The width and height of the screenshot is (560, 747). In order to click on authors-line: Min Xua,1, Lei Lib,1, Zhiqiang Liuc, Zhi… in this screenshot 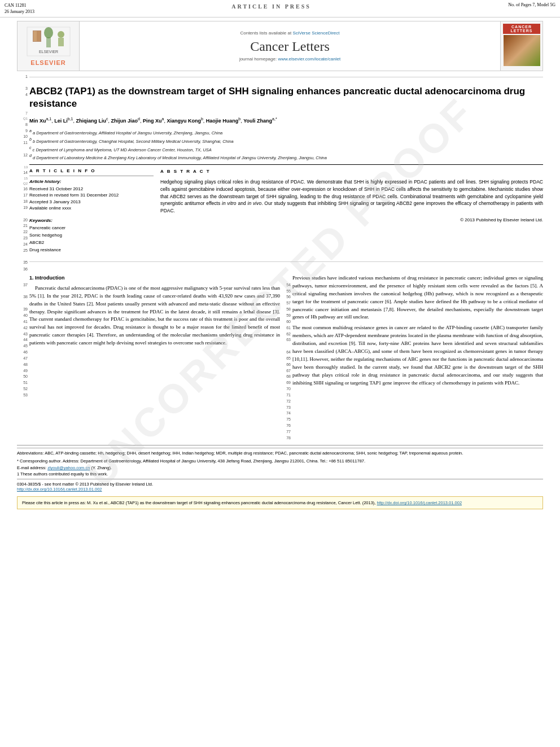, I will do `click(286, 121)`.